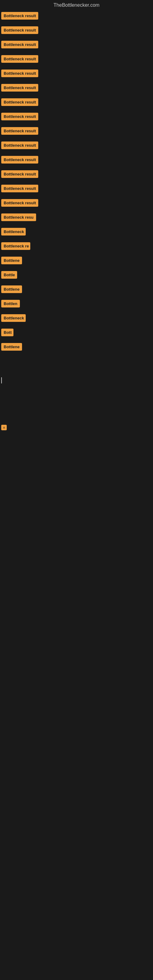 This screenshot has width=153, height=980. Describe the element at coordinates (9, 275) in the screenshot. I see `bottleneck-badge: Bottle` at that location.